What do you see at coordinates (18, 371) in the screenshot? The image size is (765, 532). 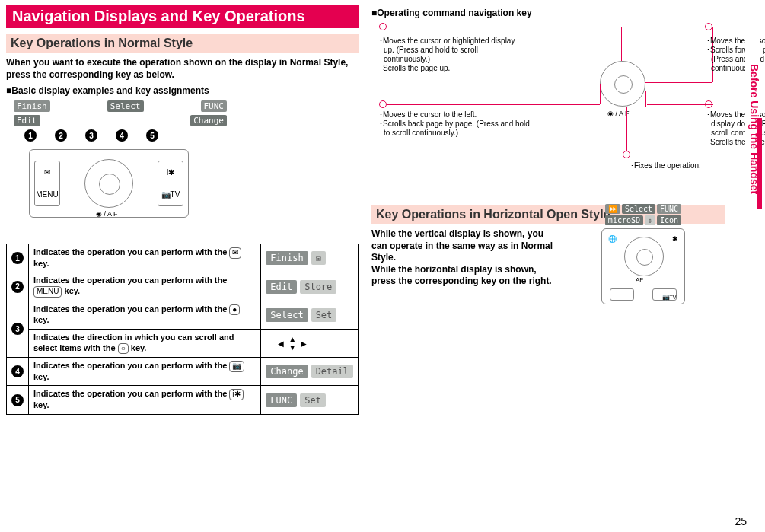 I see `row4-num: 4` at bounding box center [18, 371].